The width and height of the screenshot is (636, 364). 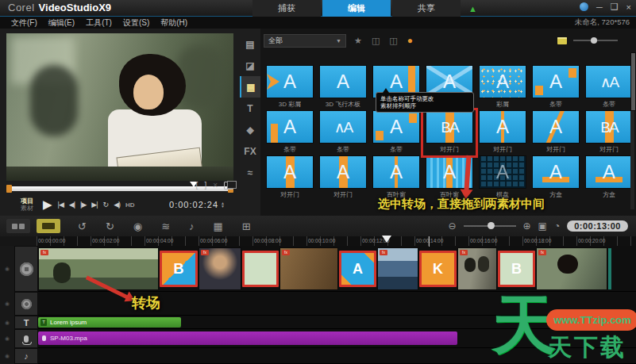 I want to click on volume-button: ◀), so click(x=117, y=205).